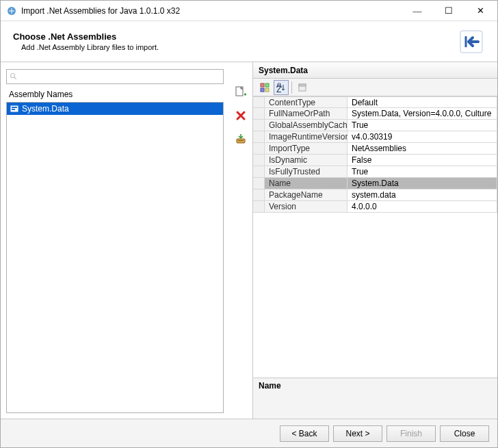 The height and width of the screenshot is (448, 498). Describe the element at coordinates (306, 137) in the screenshot. I see `property-name: ImageRuntimeVersion` at that location.